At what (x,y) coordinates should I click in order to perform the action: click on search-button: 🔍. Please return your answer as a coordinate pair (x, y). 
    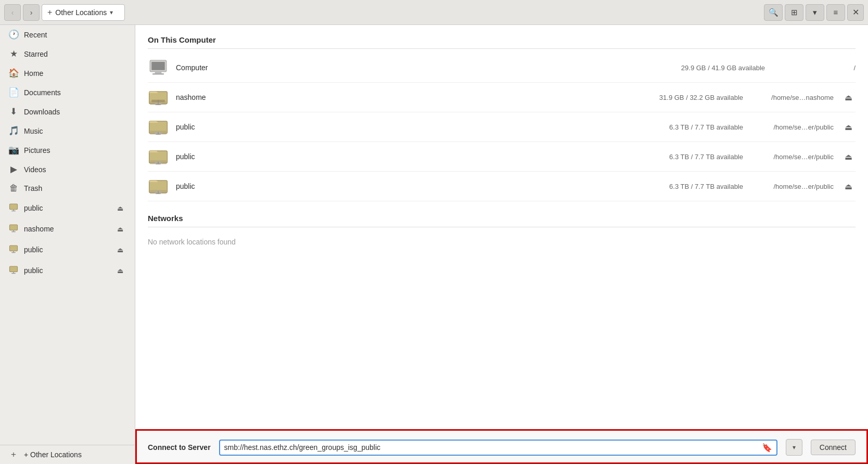
    Looking at the image, I should click on (773, 12).